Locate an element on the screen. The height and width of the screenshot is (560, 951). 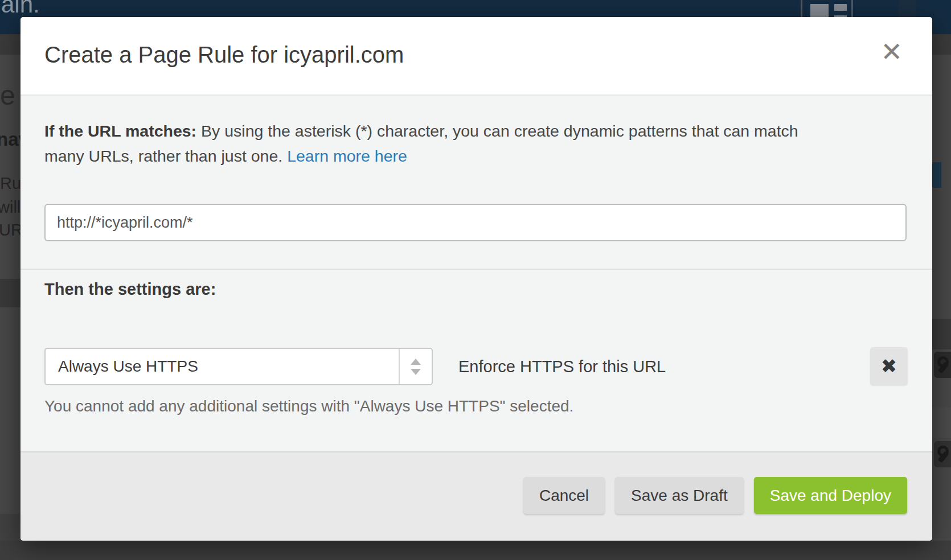
save-as-draft-button: Save as Draft is located at coordinates (679, 495).